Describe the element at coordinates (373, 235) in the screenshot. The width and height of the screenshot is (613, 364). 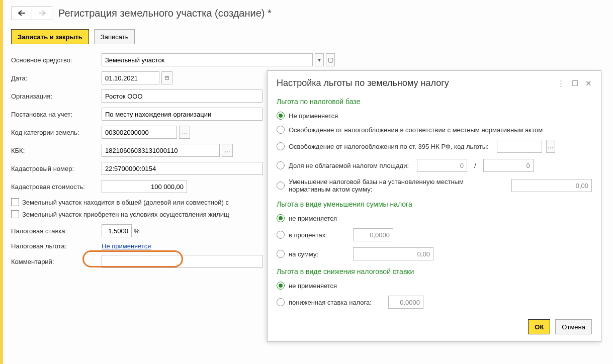
I see `reduce-percent-input` at that location.